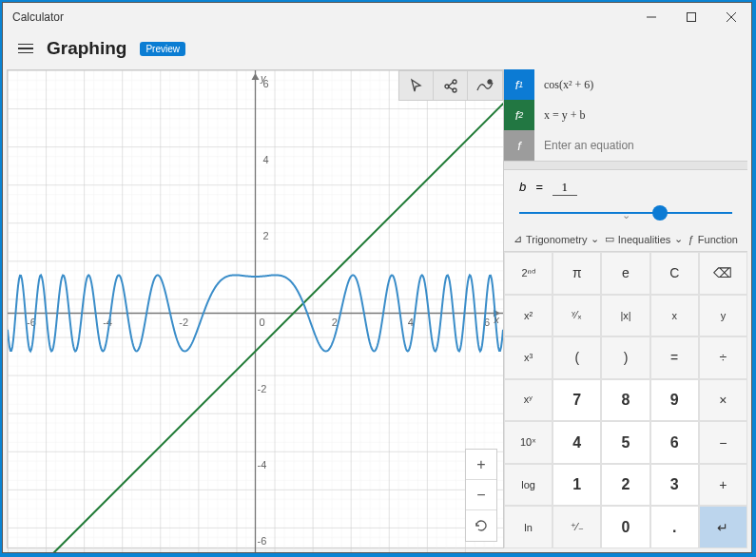  I want to click on key-enter: ↵, so click(723, 527).